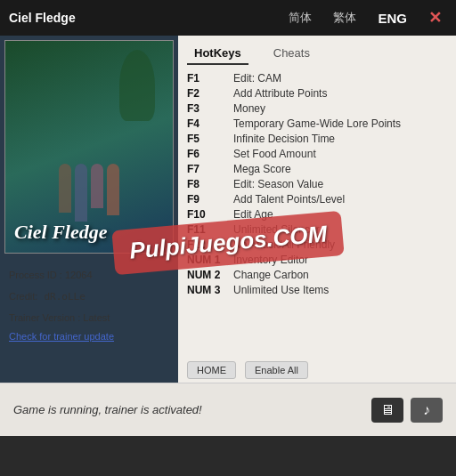  What do you see at coordinates (317, 290) in the screenshot?
I see `hotkey-row: NUM 3 Unlimited Use Items` at bounding box center [317, 290].